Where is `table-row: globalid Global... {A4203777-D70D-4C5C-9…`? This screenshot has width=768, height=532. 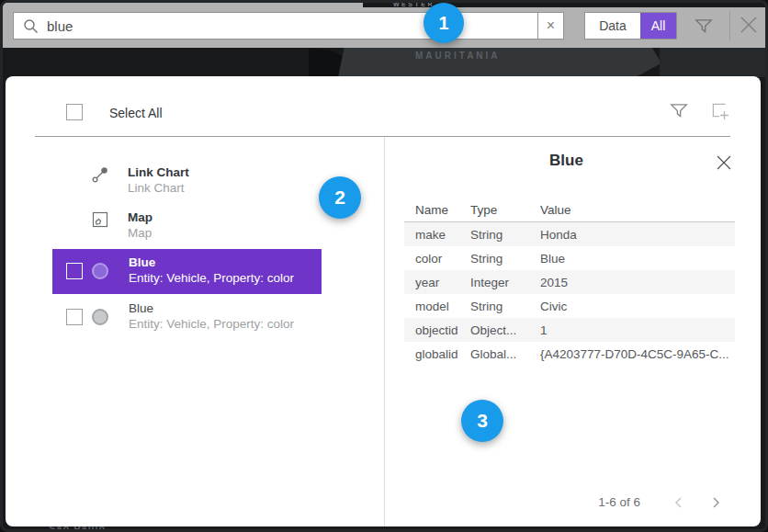 table-row: globalid Global... {A4203777-D70D-4C5C-9… is located at coordinates (570, 354).